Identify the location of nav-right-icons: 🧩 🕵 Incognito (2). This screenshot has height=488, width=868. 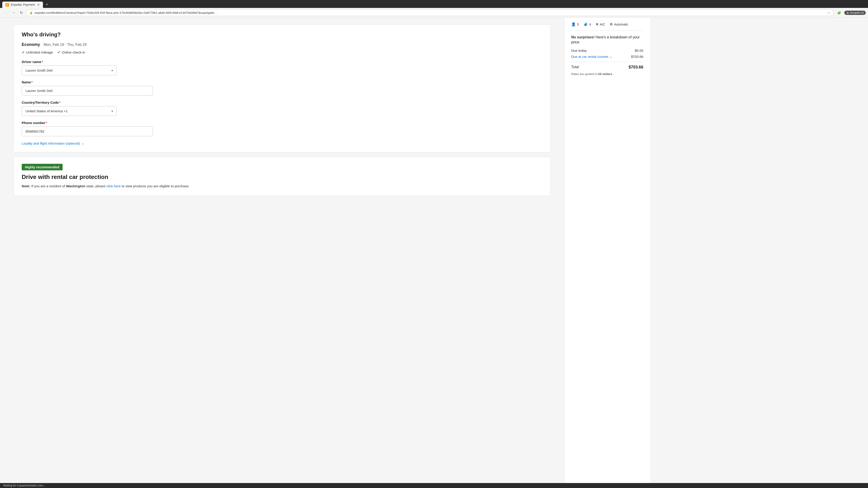
(850, 13).